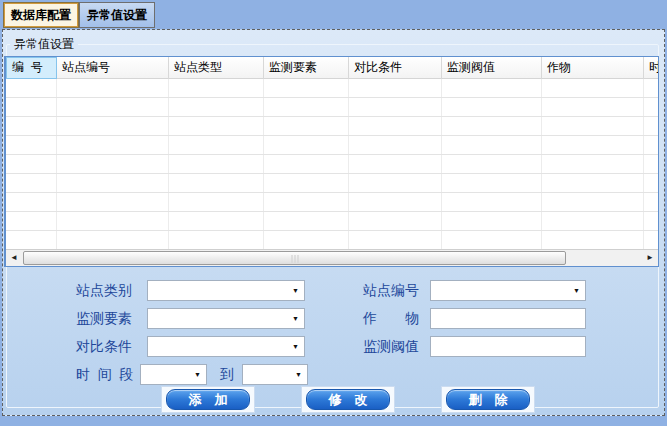 This screenshot has height=426, width=667. What do you see at coordinates (104, 346) in the screenshot?
I see `compare-condition-label: 对比条件` at bounding box center [104, 346].